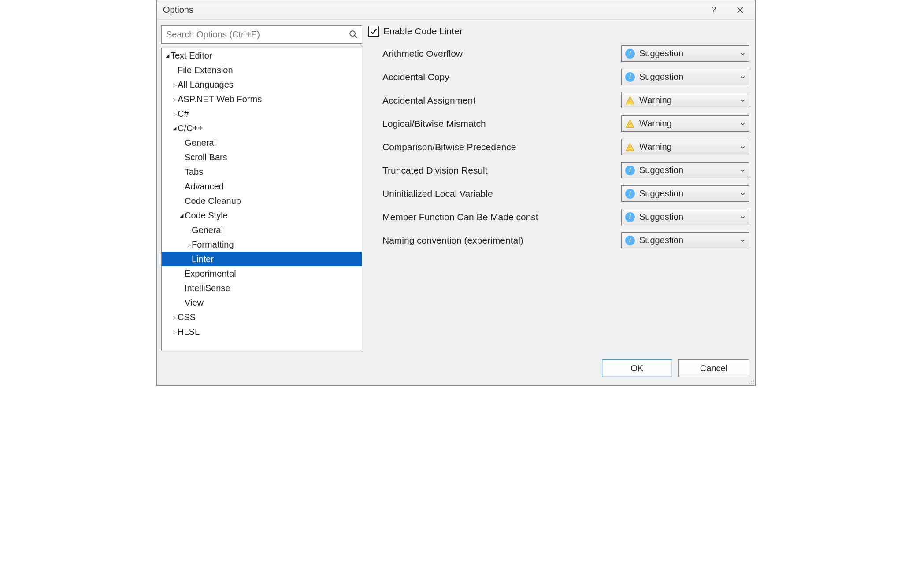 Image resolution: width=912 pixels, height=588 pixels. I want to click on tree-item: ▷C#, so click(262, 114).